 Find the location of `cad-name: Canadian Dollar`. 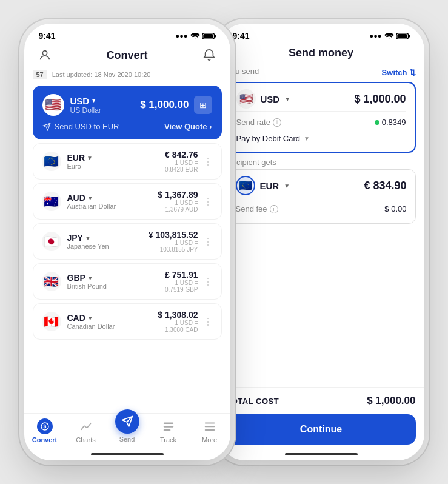

cad-name: Canadian Dollar is located at coordinates (91, 326).